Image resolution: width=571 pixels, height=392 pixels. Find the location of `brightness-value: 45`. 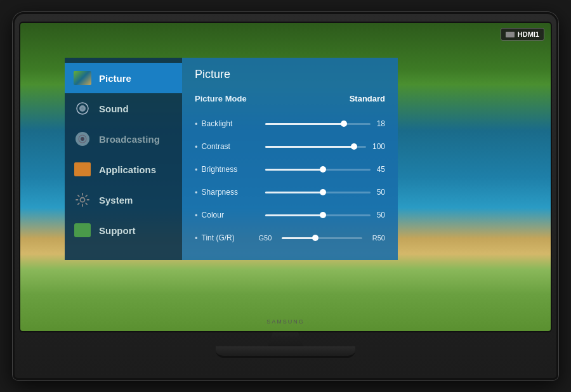

brightness-value: 45 is located at coordinates (381, 169).